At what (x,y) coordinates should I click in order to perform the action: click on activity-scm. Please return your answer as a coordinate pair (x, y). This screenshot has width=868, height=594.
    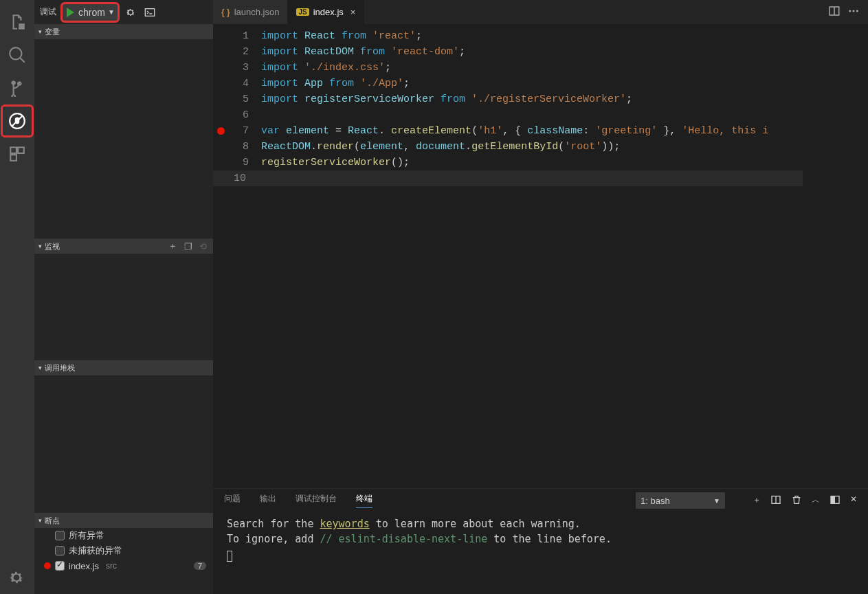
    Looking at the image, I should click on (17, 88).